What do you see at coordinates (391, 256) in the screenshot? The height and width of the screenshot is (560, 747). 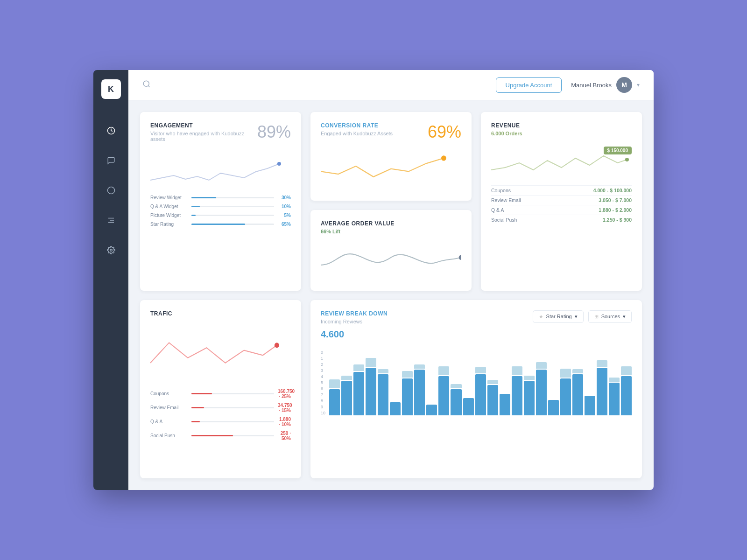 I see `aov-chart` at bounding box center [391, 256].